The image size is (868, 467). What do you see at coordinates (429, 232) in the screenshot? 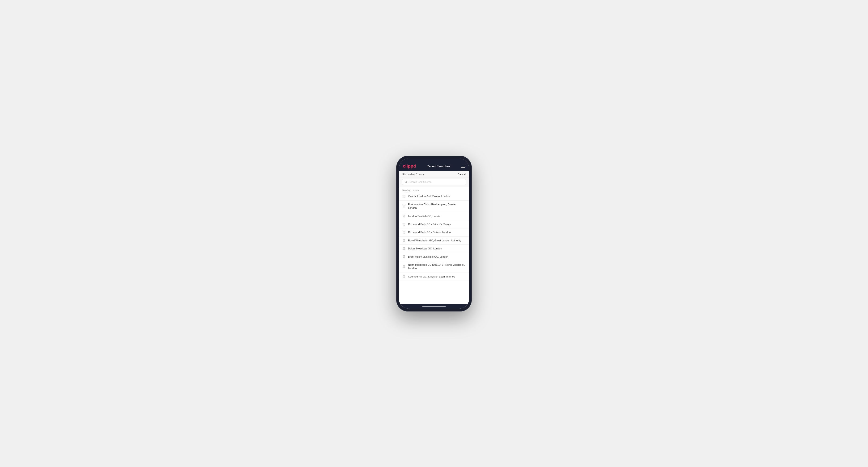
I see `course-name: Richmond Park GC - Duke's, London` at bounding box center [429, 232].